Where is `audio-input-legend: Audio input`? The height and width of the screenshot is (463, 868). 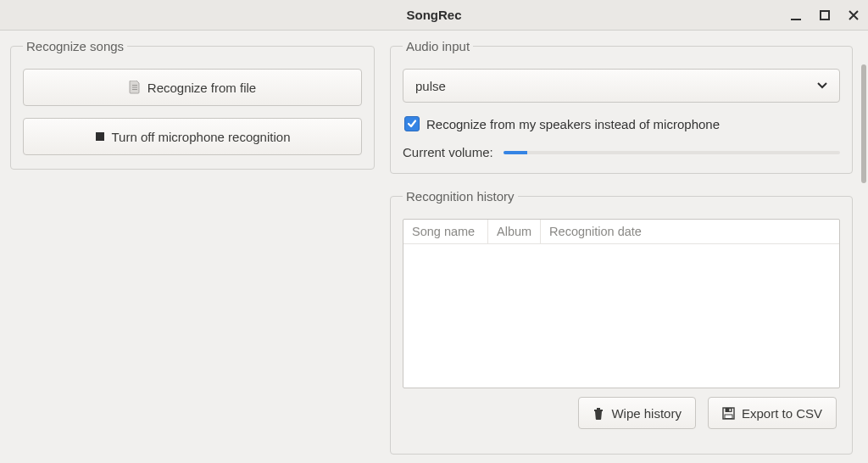
audio-input-legend: Audio input is located at coordinates (437, 46).